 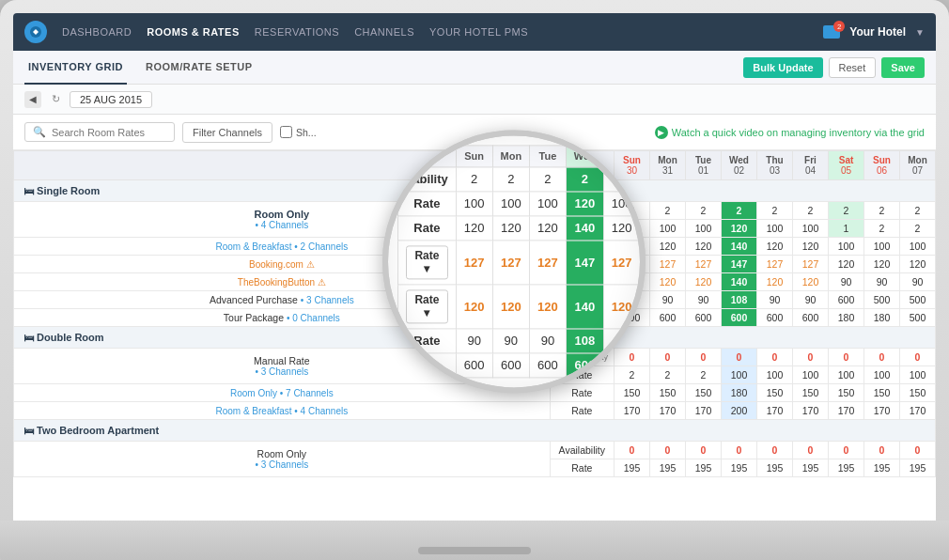 I want to click on bookingbutton-channel: TheBookingButton ⚠, so click(x=282, y=282).